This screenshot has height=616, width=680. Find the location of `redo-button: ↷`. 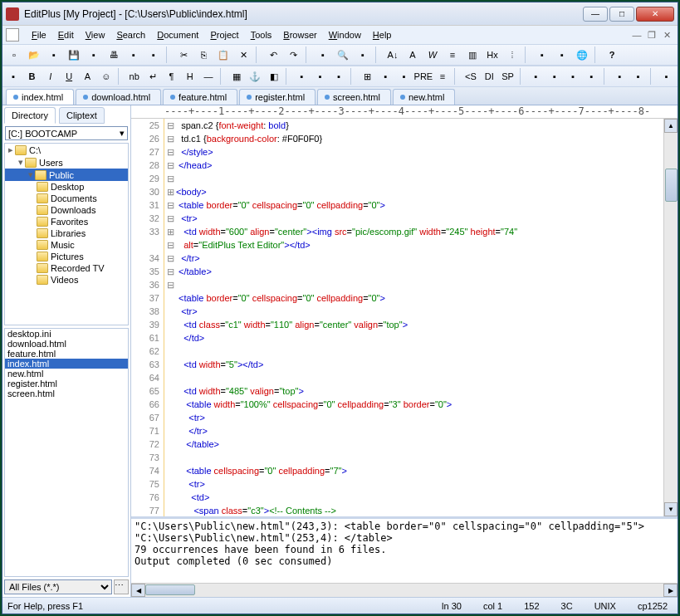

redo-button: ↷ is located at coordinates (293, 55).